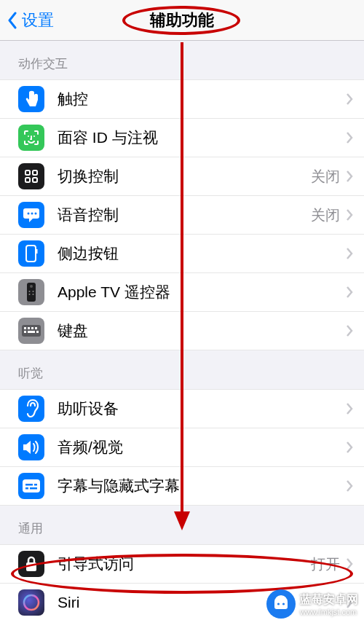 This screenshot has height=620, width=364. What do you see at coordinates (202, 331) in the screenshot?
I see `row-label: 键盘` at bounding box center [202, 331].